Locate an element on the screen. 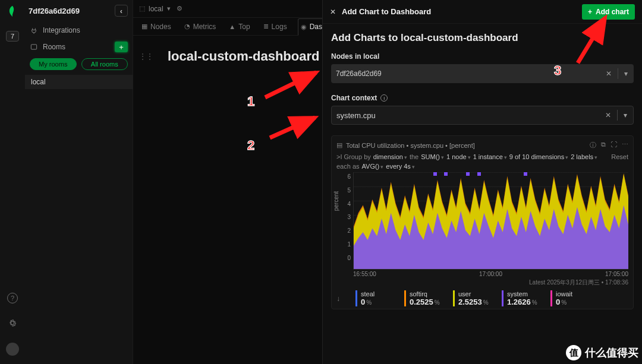 The height and width of the screenshot is (364, 642). agg-sum: SUM() is located at coordinates (433, 157).